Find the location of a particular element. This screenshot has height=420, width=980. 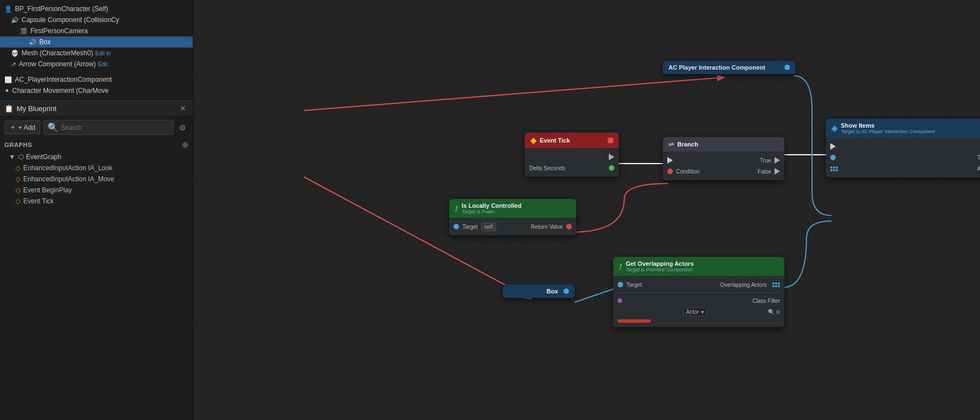

magnifier-icon: 🔍 is located at coordinates (771, 312).